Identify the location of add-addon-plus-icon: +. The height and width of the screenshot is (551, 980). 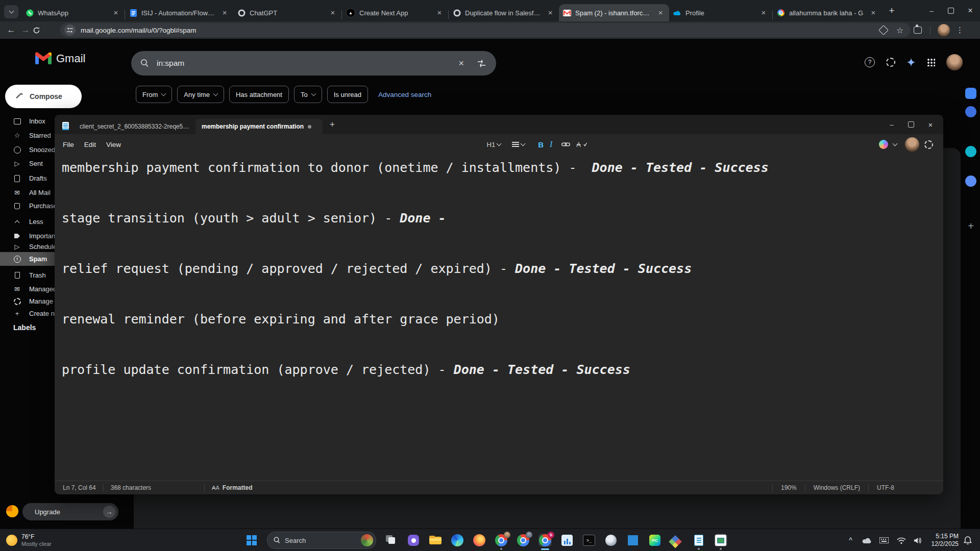
(971, 226).